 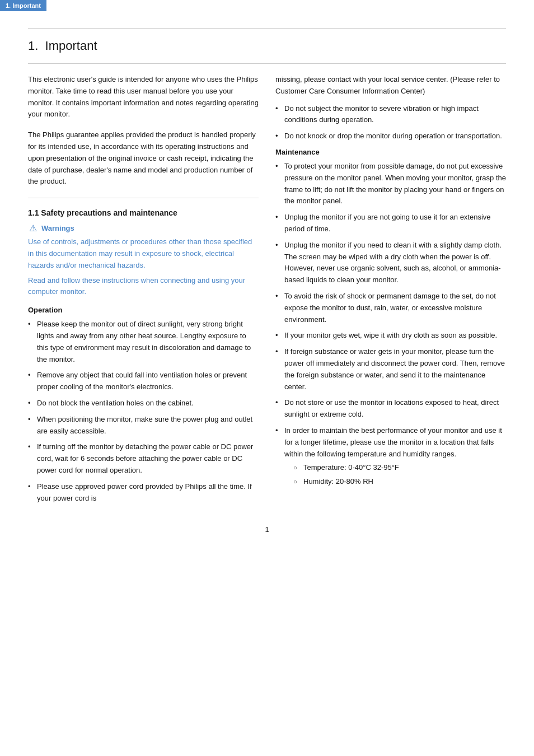 I want to click on subsection-title: 1.1 Safety precautions and maintenance, so click(x=143, y=213).